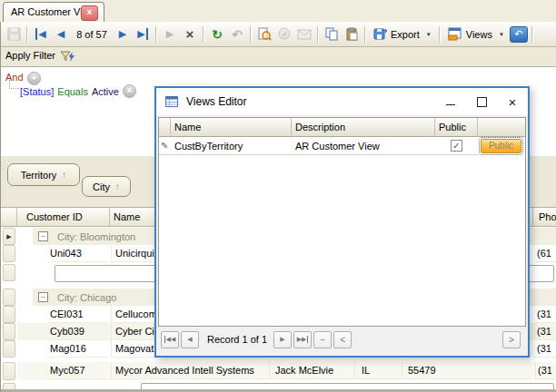  Describe the element at coordinates (106, 187) in the screenshot. I see `group-button-city: City ↑` at that location.